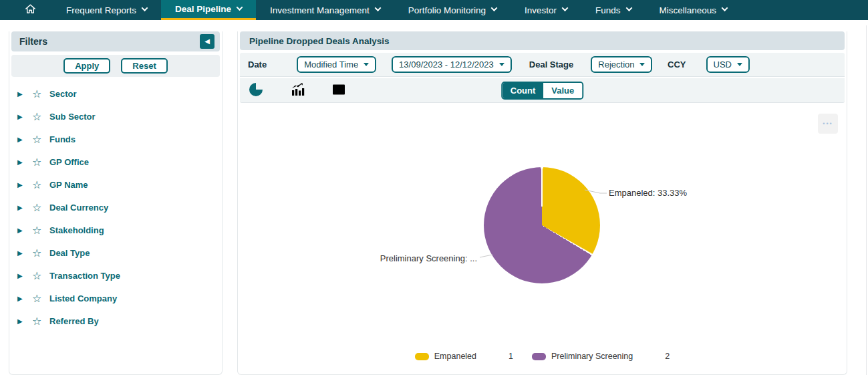  I want to click on pie-chart, so click(542, 225).